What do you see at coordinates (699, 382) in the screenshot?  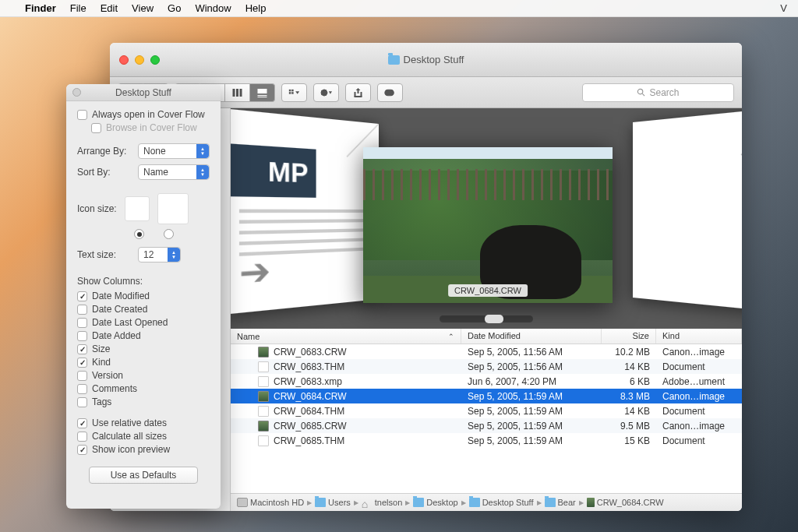 I see `file-kind: Adobe…ument` at bounding box center [699, 382].